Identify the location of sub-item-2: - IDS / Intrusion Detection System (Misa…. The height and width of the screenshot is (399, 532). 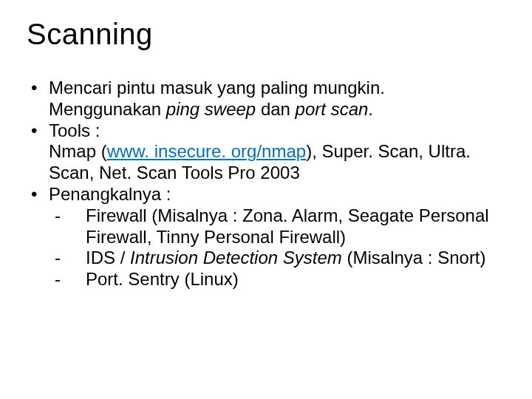
(277, 259).